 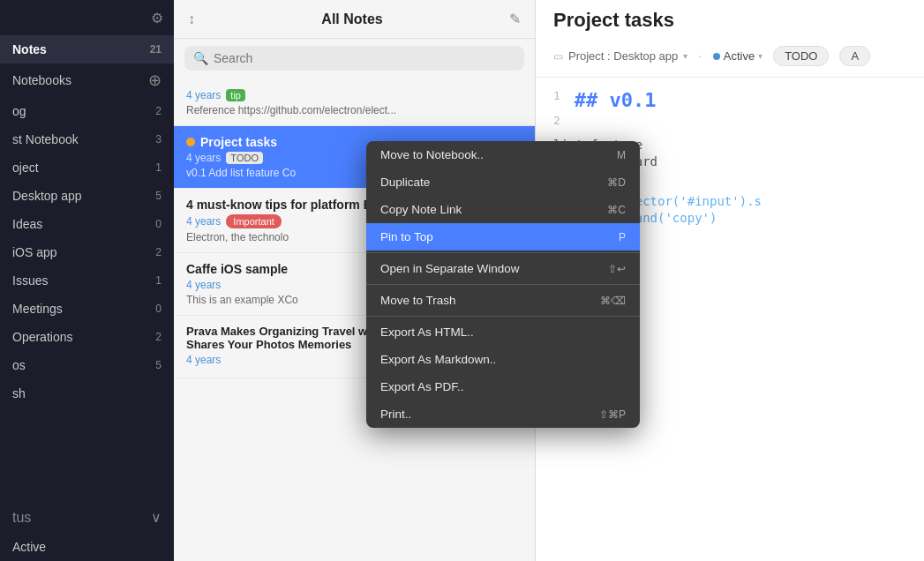 What do you see at coordinates (86, 80) in the screenshot?
I see `sidebar-item-notebooks: Notebooks ⊕` at bounding box center [86, 80].